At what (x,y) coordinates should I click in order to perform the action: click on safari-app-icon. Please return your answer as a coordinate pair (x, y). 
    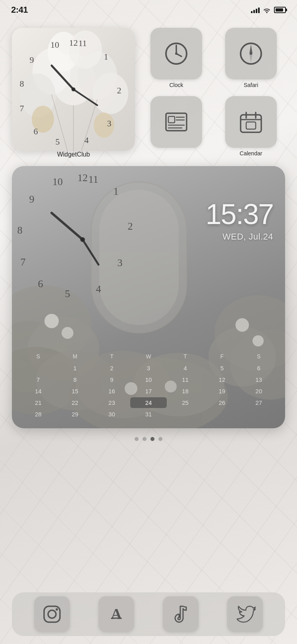
    Looking at the image, I should click on (251, 54).